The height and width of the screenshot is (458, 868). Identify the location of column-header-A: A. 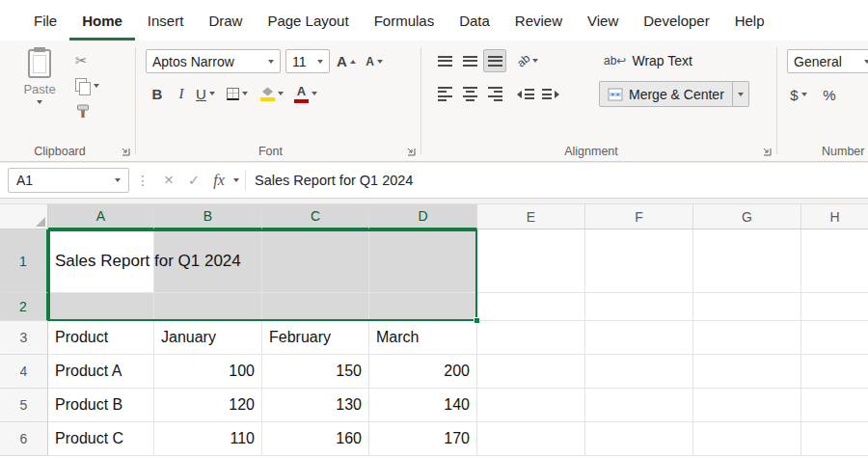
(101, 217).